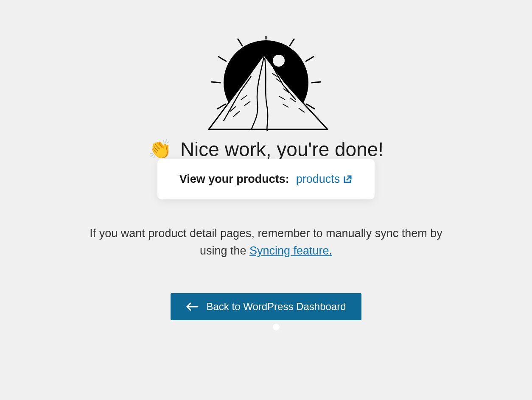 The height and width of the screenshot is (400, 532). I want to click on logo-illustration, so click(266, 85).